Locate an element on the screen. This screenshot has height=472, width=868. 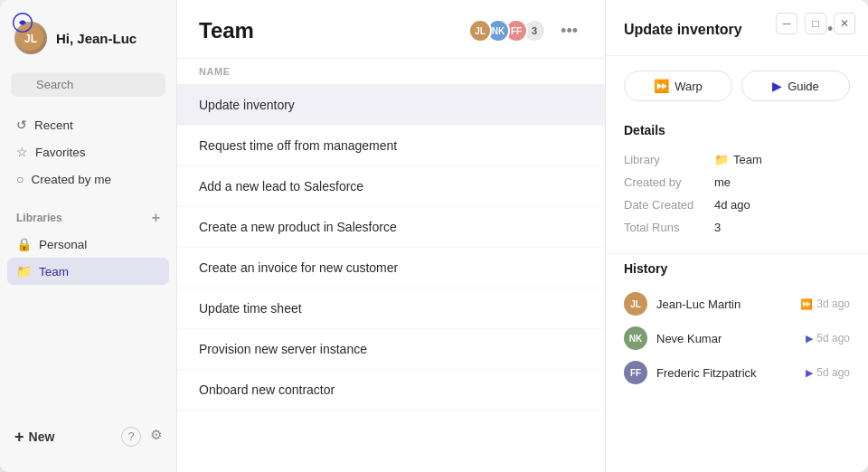
main-header: Team JL NK FF 3 ••• is located at coordinates (391, 29).